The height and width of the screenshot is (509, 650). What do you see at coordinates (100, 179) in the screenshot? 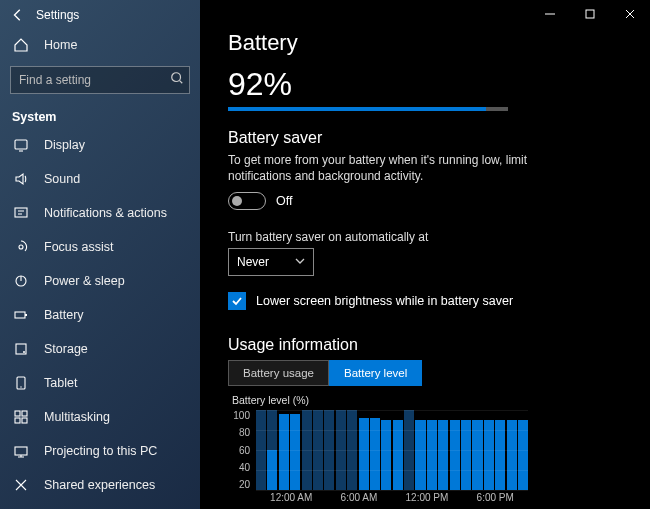
I see `sidebar-item-sound: Sound` at bounding box center [100, 179].